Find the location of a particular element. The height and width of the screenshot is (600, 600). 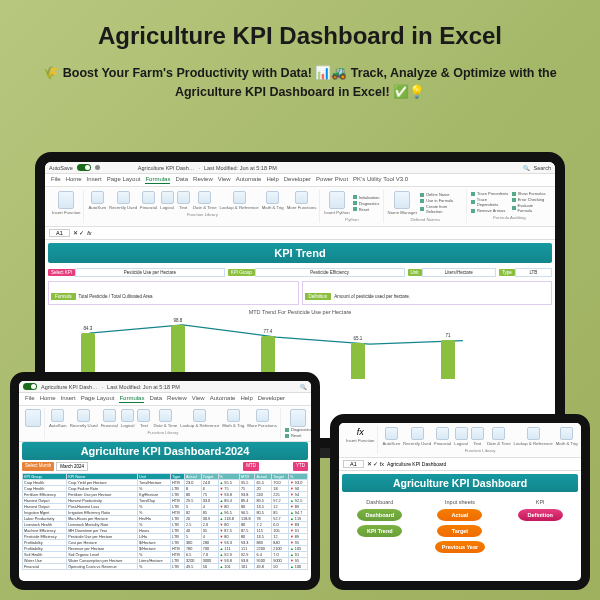

save-icon is located at coordinates (98, 168).